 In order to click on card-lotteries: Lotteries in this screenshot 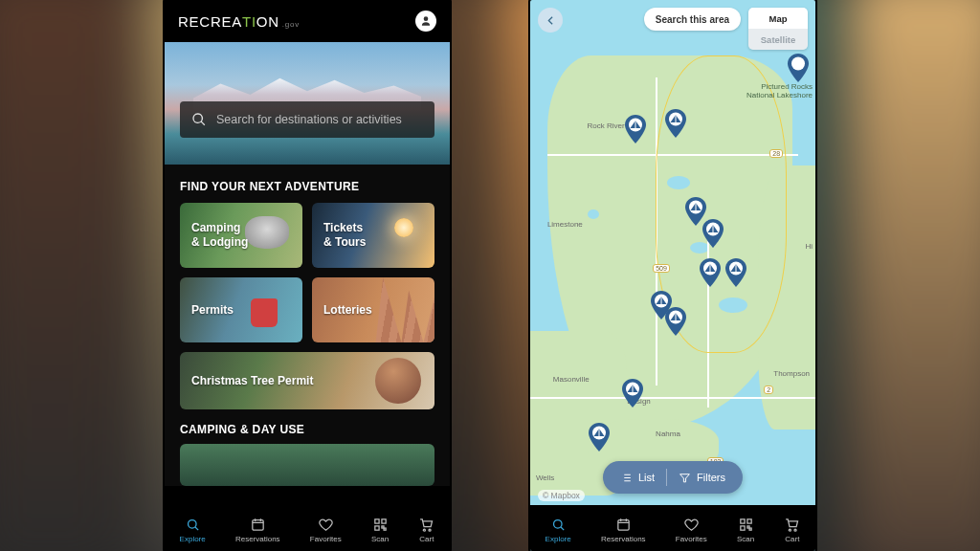, I will do `click(373, 310)`.